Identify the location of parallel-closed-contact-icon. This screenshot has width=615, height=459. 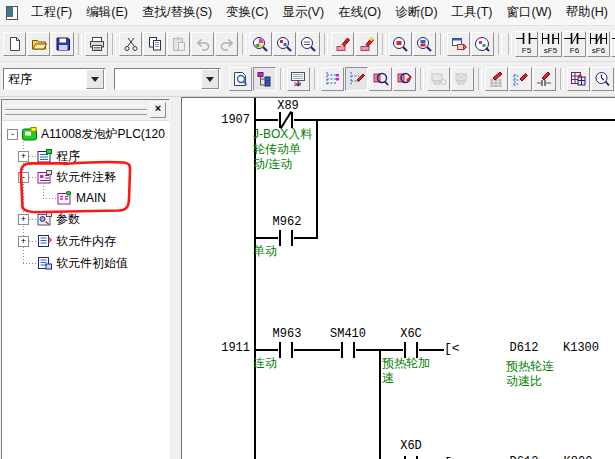
(598, 38).